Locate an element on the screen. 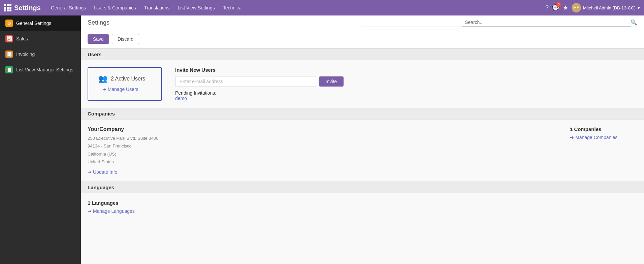 This screenshot has width=644, height=264. address-line4: United States is located at coordinates (322, 162).